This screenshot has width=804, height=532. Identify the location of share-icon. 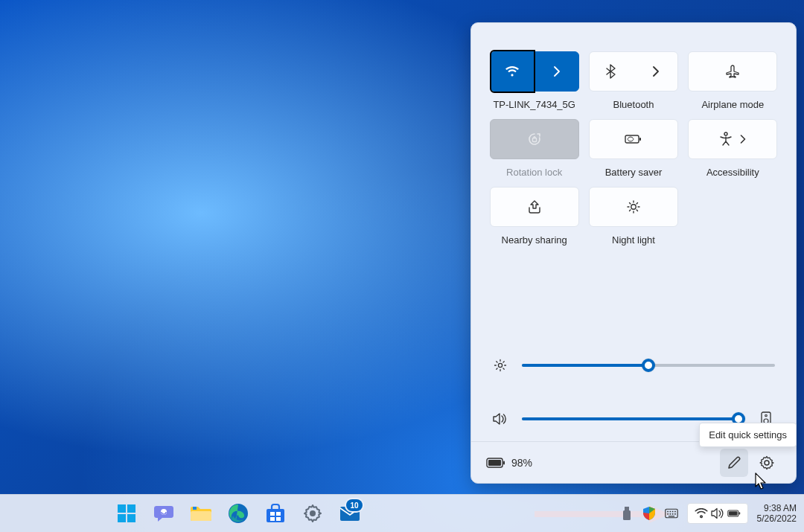
(535, 207).